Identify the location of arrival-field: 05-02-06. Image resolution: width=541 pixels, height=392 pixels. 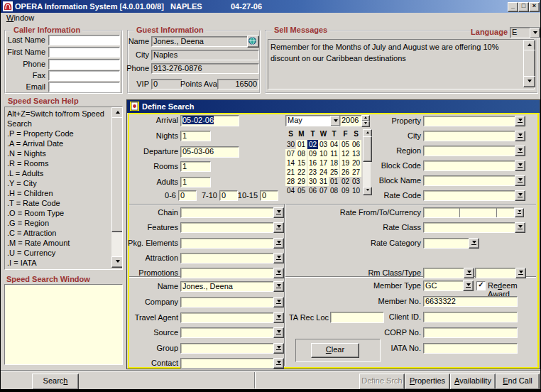
(210, 121).